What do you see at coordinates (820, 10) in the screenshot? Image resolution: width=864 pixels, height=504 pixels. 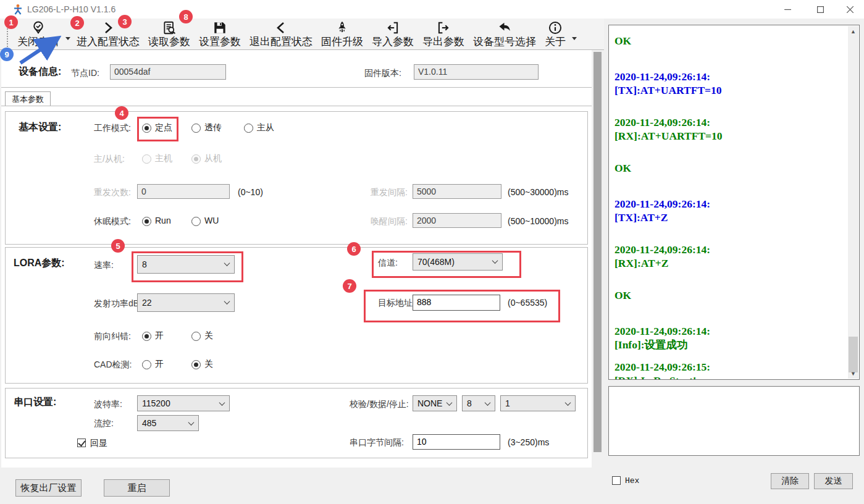 I see `maximize-icon` at bounding box center [820, 10].